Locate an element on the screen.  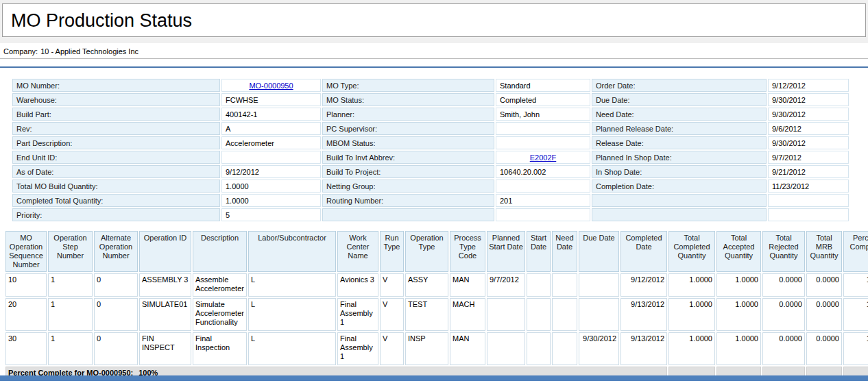
op-cell: 0 is located at coordinates (116, 285).